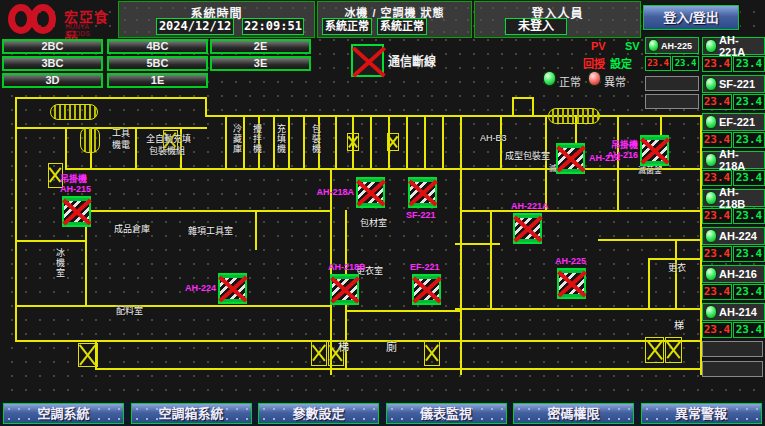 The height and width of the screenshot is (426, 765). Describe the element at coordinates (734, 160) in the screenshot. I see `equipment-row-AH-218A: AH-218A` at that location.